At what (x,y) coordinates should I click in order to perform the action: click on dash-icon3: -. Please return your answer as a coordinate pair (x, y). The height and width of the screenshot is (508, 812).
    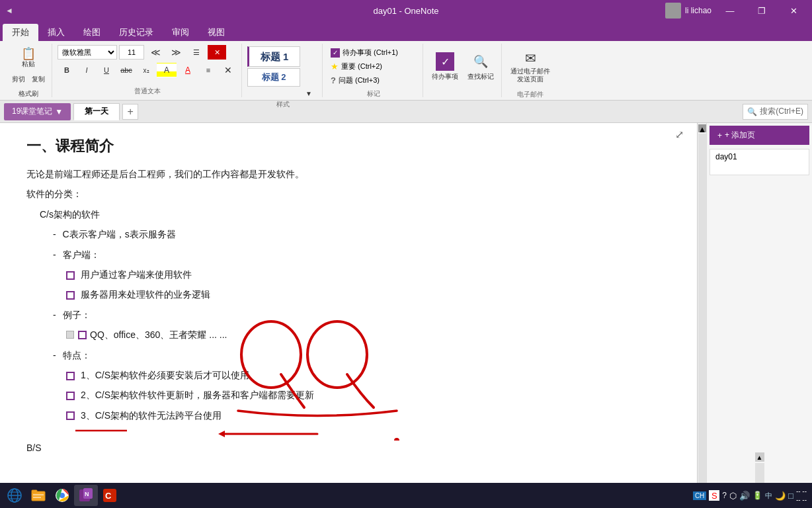
    Looking at the image, I should click on (54, 315).